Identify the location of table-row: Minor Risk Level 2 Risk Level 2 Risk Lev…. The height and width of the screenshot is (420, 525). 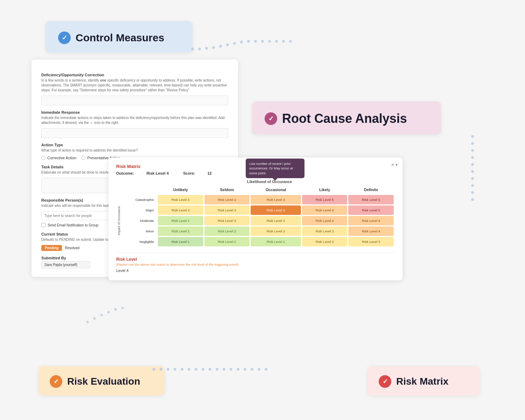
(255, 231).